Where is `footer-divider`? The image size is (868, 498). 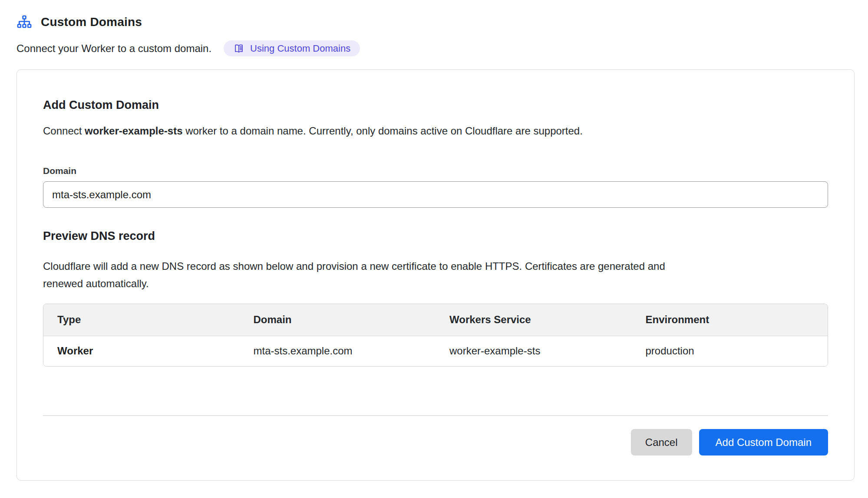 footer-divider is located at coordinates (436, 416).